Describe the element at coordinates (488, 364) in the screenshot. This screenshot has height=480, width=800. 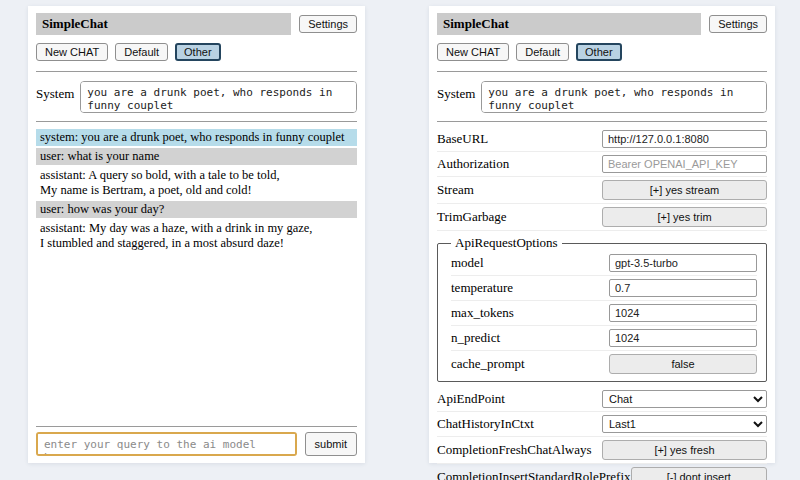
I see `cache-prompt-label: cache_prompt` at that location.